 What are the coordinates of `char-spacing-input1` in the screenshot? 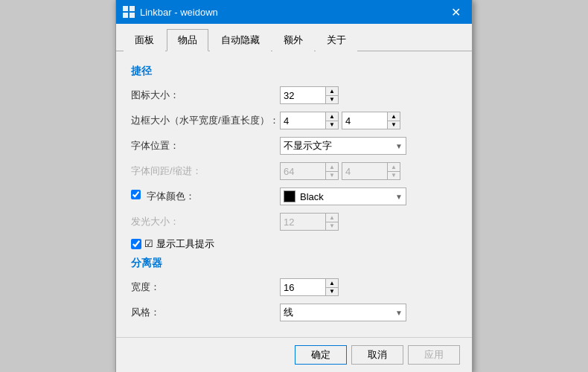 It's located at (303, 171).